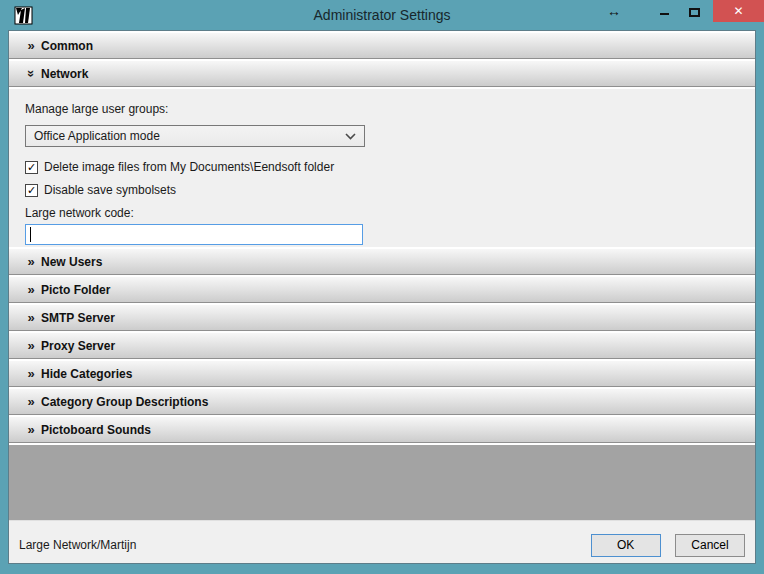 This screenshot has width=764, height=574. I want to click on accordion-label: Category Group Descriptions, so click(124, 402).